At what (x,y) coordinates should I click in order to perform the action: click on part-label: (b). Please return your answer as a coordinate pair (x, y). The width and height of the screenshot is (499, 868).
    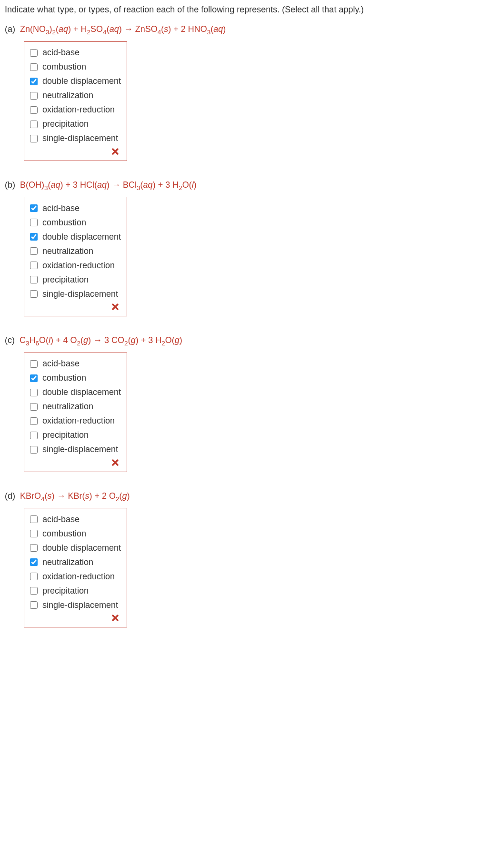
    Looking at the image, I should click on (10, 185).